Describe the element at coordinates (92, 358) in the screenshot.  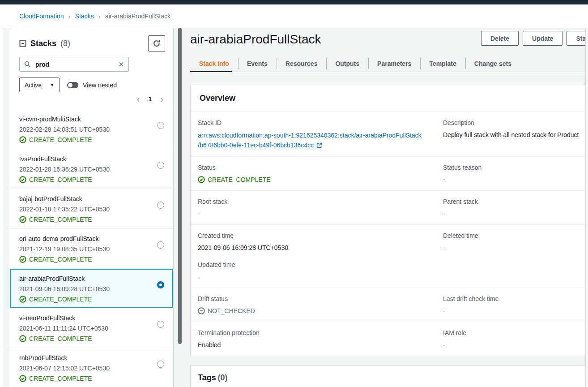
I see `stack-name: rnbProdFullStack` at that location.